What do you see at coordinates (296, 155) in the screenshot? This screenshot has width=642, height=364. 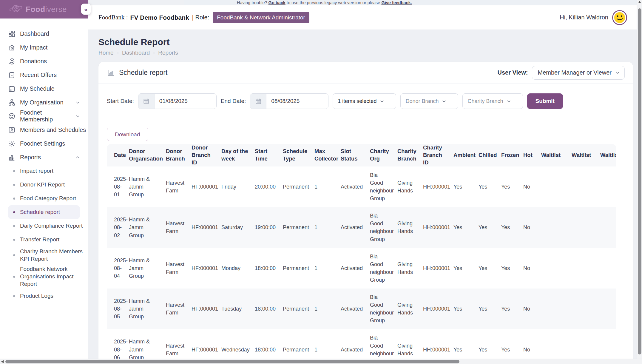 I see `column-header-schedule-type: Schedule Type` at bounding box center [296, 155].